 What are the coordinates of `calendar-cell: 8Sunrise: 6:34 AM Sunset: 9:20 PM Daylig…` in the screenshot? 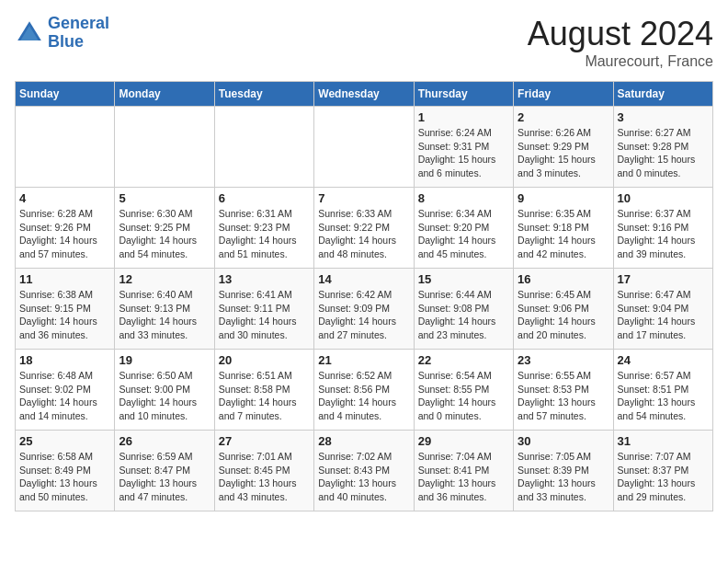 It's located at (463, 228).